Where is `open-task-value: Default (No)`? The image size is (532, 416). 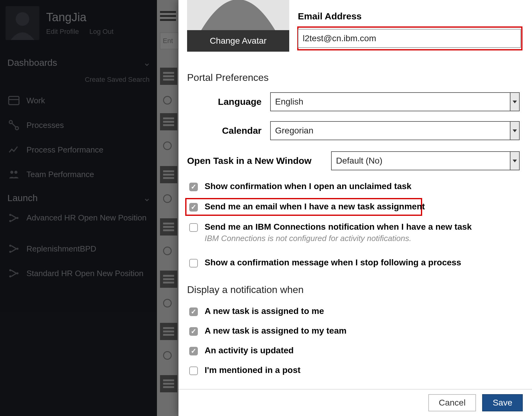
open-task-value: Default (No) is located at coordinates (359, 161).